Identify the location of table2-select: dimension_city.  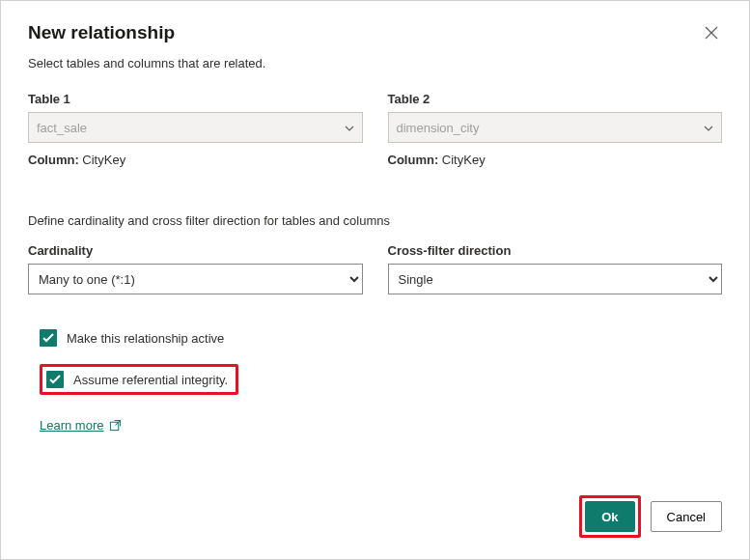
(556, 127).